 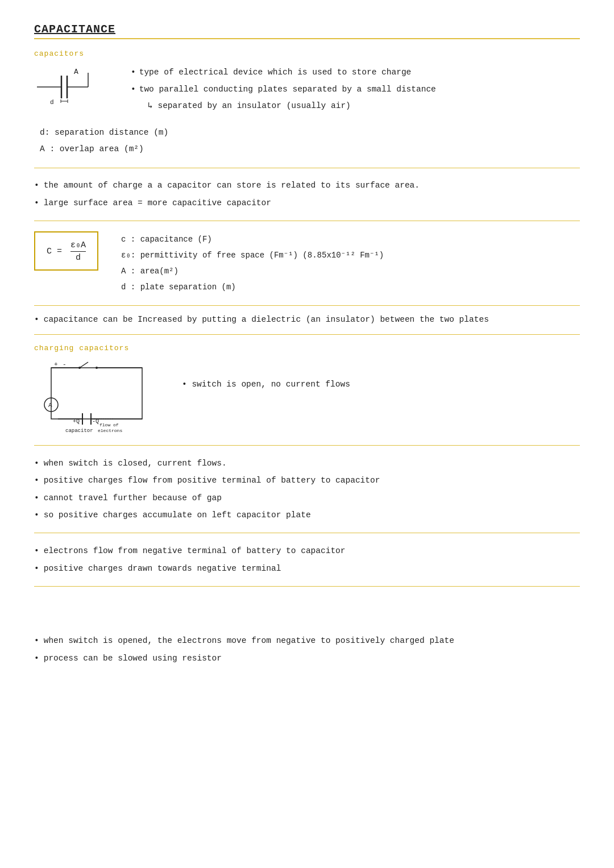 I want to click on formula-lhs: C =, so click(x=57, y=251).